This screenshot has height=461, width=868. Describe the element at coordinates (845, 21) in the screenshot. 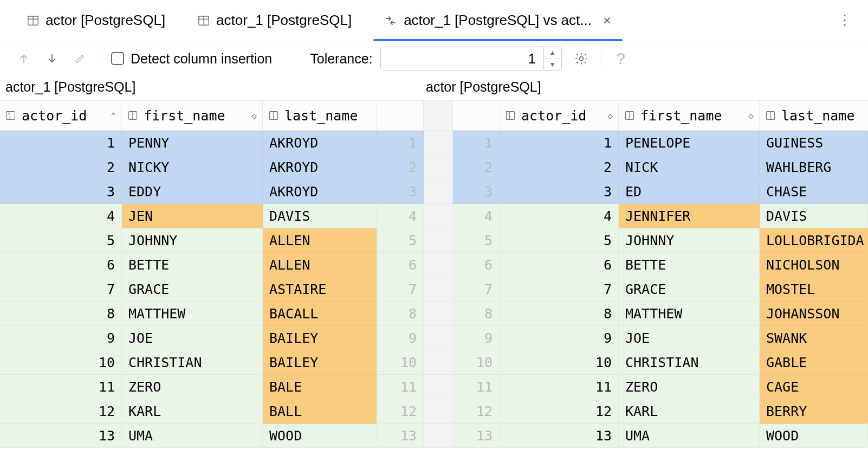

I see `more-menu-icon: ⋮` at that location.